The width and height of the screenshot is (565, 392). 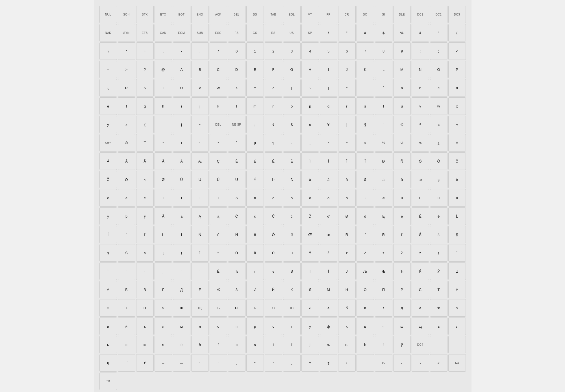 What do you see at coordinates (237, 143) in the screenshot?
I see `char-cell-147: ´` at bounding box center [237, 143].